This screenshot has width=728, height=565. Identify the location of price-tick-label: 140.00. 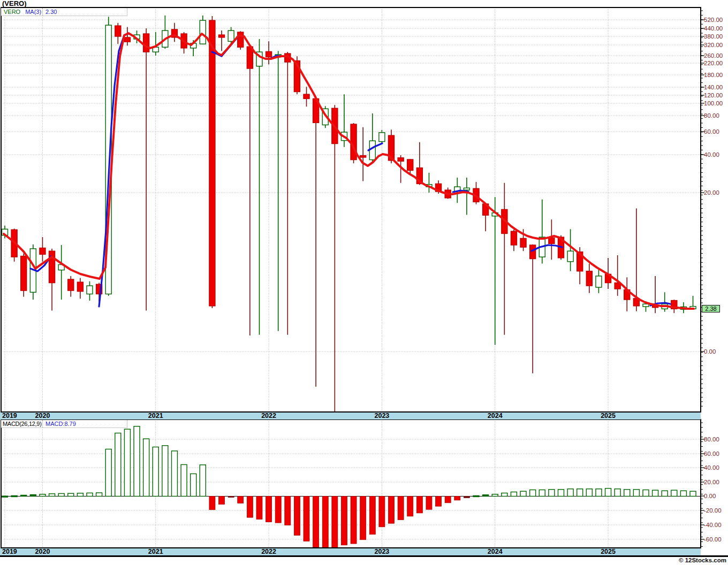
(713, 87).